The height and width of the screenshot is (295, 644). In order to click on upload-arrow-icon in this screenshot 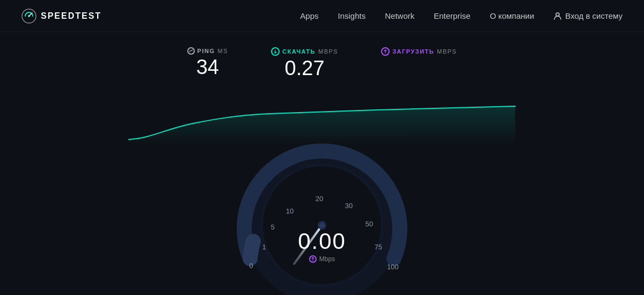, I will do `click(385, 51)`.